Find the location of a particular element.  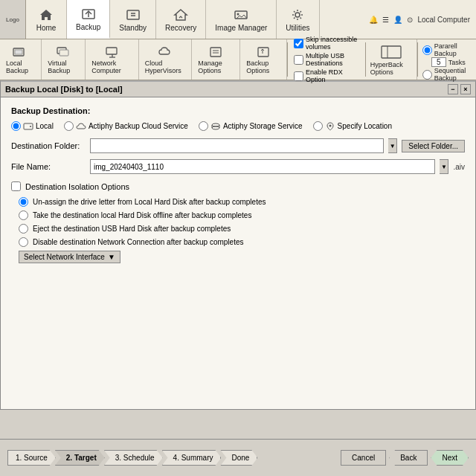

isolation-option-disable: Disable destination Network Connection a… is located at coordinates (238, 242).